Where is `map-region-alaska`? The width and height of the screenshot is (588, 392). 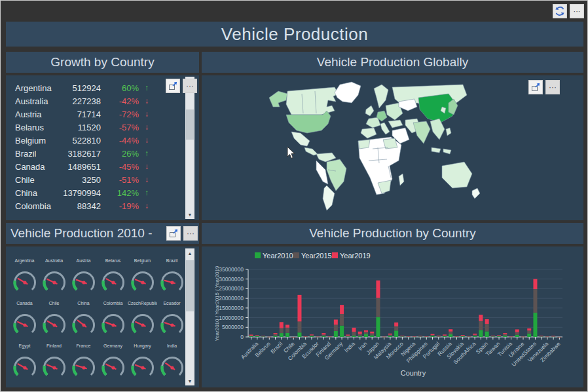
map-region-alaska is located at coordinates (278, 99).